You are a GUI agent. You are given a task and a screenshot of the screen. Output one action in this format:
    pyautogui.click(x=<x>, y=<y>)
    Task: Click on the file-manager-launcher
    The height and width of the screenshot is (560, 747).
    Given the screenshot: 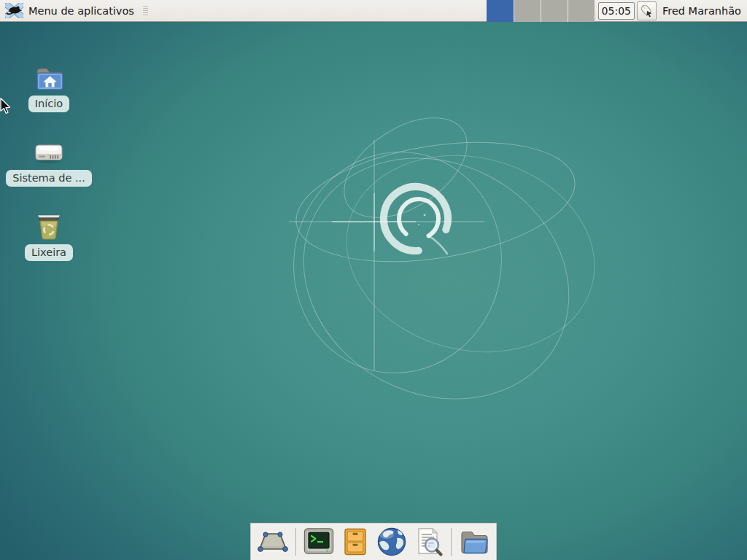 What is the action you would take?
    pyautogui.click(x=355, y=542)
    